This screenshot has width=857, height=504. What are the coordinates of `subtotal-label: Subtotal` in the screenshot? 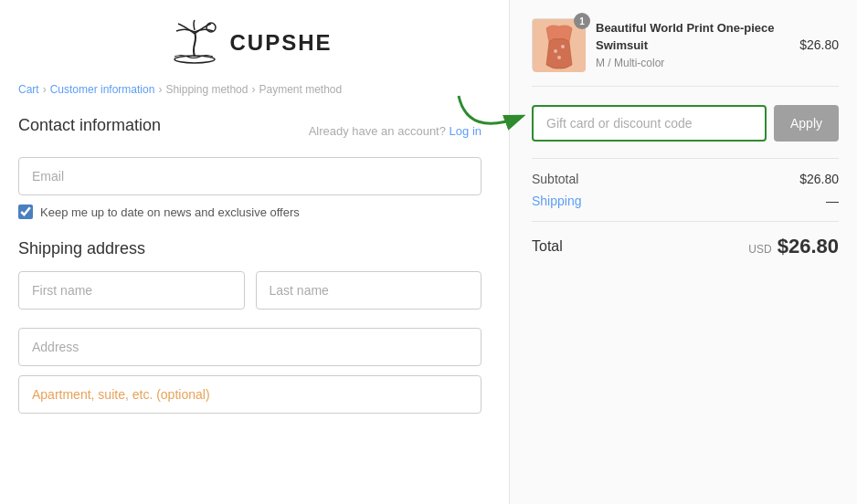 It's located at (555, 179).